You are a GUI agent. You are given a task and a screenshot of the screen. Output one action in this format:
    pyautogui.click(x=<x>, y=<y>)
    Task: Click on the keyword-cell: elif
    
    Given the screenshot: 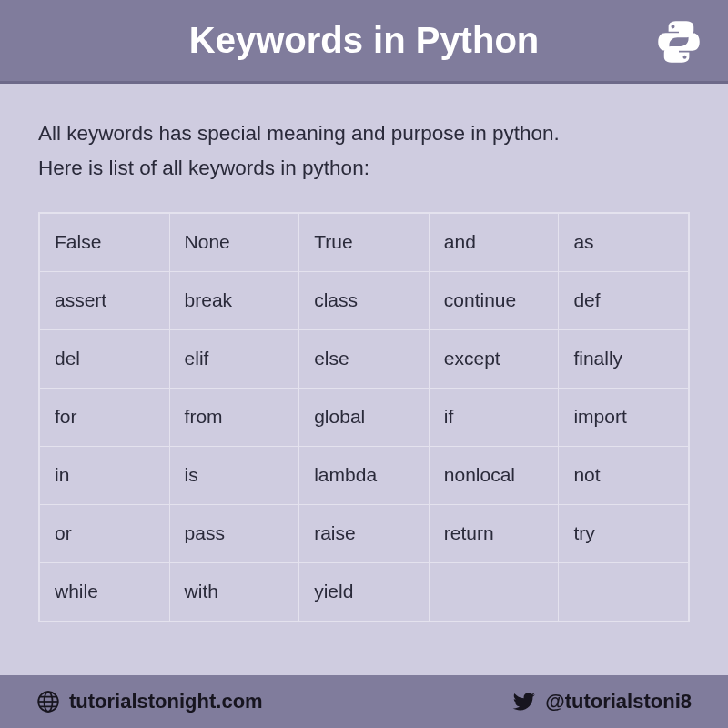 What is the action you would take?
    pyautogui.click(x=235, y=359)
    